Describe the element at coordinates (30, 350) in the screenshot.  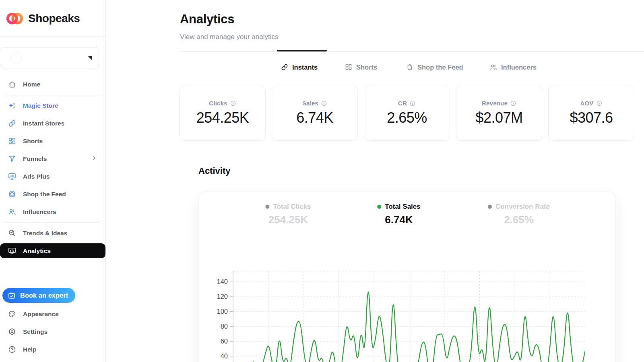
I see `sidebar-item-label: Help` at that location.